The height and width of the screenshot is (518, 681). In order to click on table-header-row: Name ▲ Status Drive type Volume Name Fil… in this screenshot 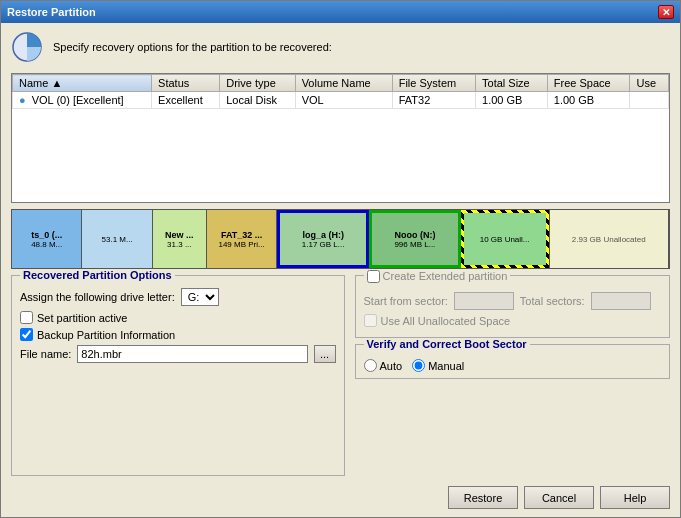, I will do `click(341, 84)`.